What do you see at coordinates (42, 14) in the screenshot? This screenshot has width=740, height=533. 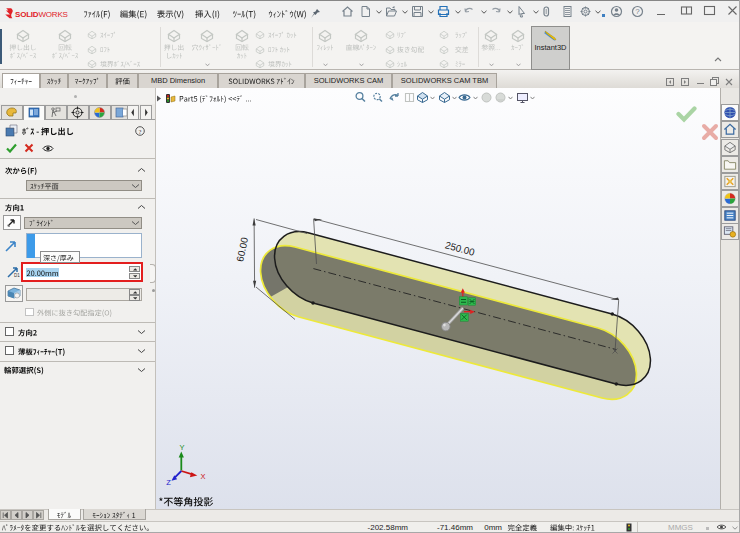 I see `svg-text: SOLIDWORKS` at bounding box center [42, 14].